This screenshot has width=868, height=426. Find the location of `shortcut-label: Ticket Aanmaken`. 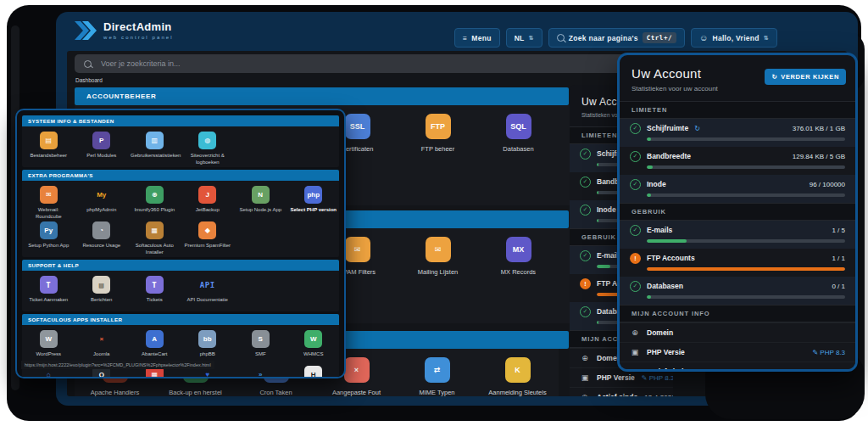

shortcut-label: Ticket Aanmaken is located at coordinates (49, 300).